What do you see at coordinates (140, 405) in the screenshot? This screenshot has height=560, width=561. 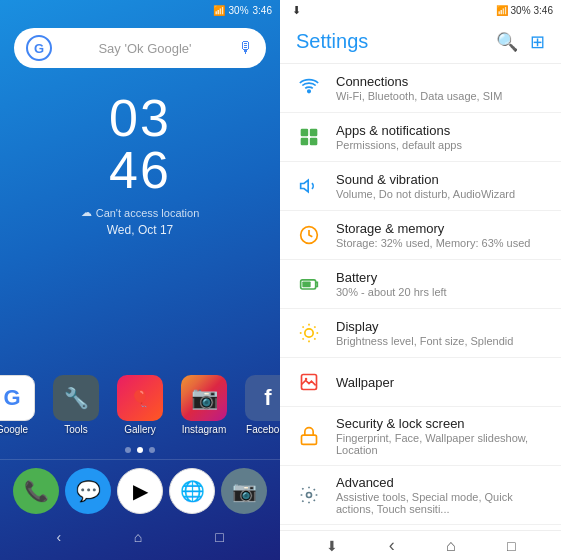 I see `app-row-main: G Google 🔧 Tools 🎈 Gallery 📷 Instagram f…` at bounding box center [140, 405].